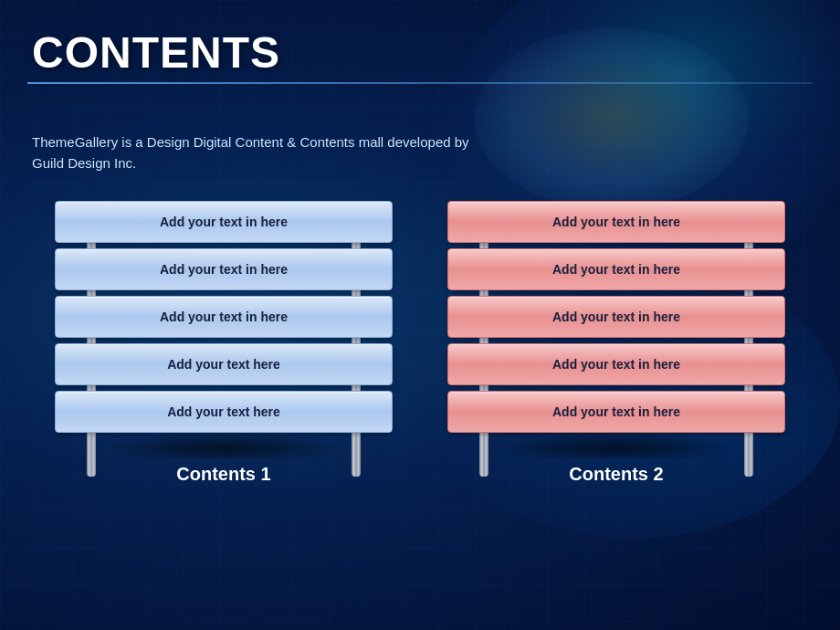  What do you see at coordinates (224, 317) in the screenshot?
I see `column-1-items: Add your text in here Add your text in h…` at bounding box center [224, 317].